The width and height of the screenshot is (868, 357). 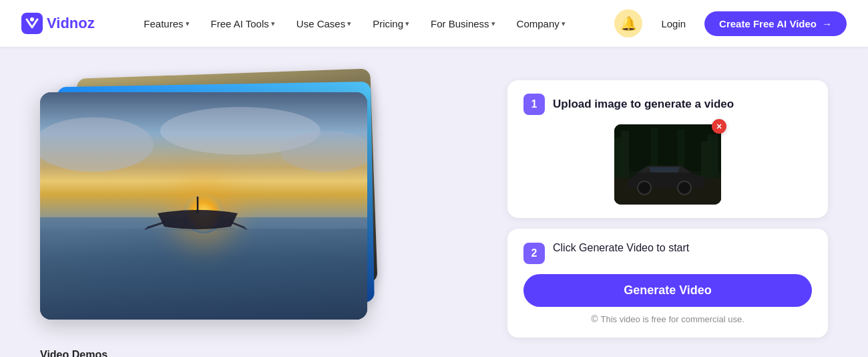 I want to click on step-2-header: 2 Click Generate Video to start, so click(x=668, y=253).